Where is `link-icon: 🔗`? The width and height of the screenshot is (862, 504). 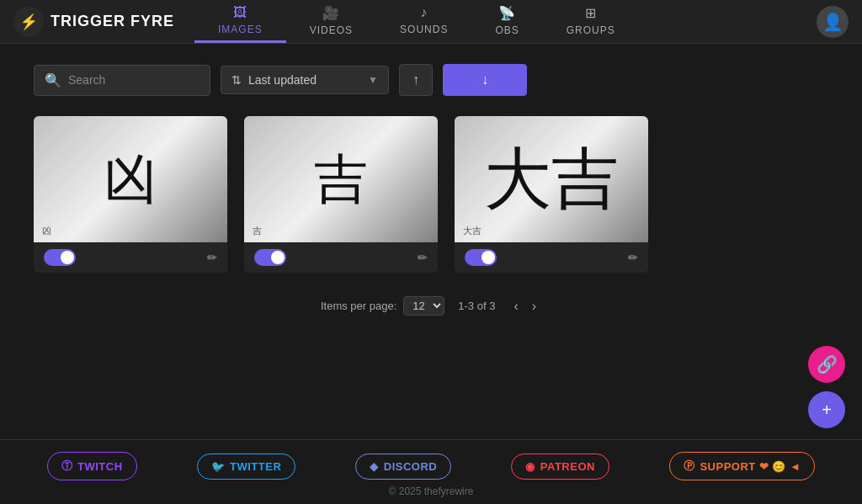 link-icon: 🔗 is located at coordinates (827, 364).